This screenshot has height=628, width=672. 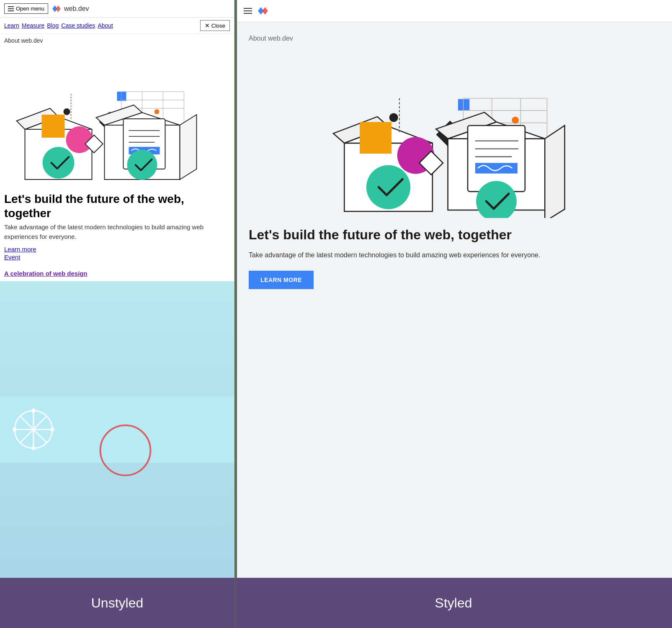 What do you see at coordinates (117, 264) in the screenshot?
I see `left-links: Learn more Event A celebration of web de…` at bounding box center [117, 264].